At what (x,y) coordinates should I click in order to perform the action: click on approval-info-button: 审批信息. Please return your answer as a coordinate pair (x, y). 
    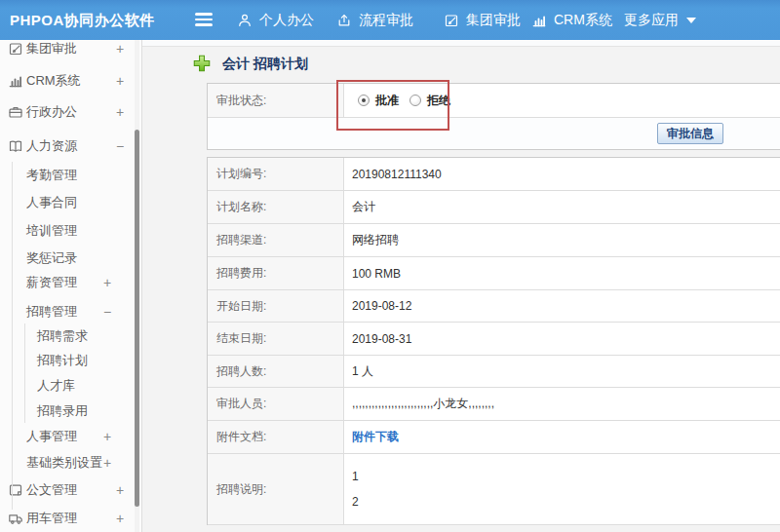
    Looking at the image, I should click on (690, 133).